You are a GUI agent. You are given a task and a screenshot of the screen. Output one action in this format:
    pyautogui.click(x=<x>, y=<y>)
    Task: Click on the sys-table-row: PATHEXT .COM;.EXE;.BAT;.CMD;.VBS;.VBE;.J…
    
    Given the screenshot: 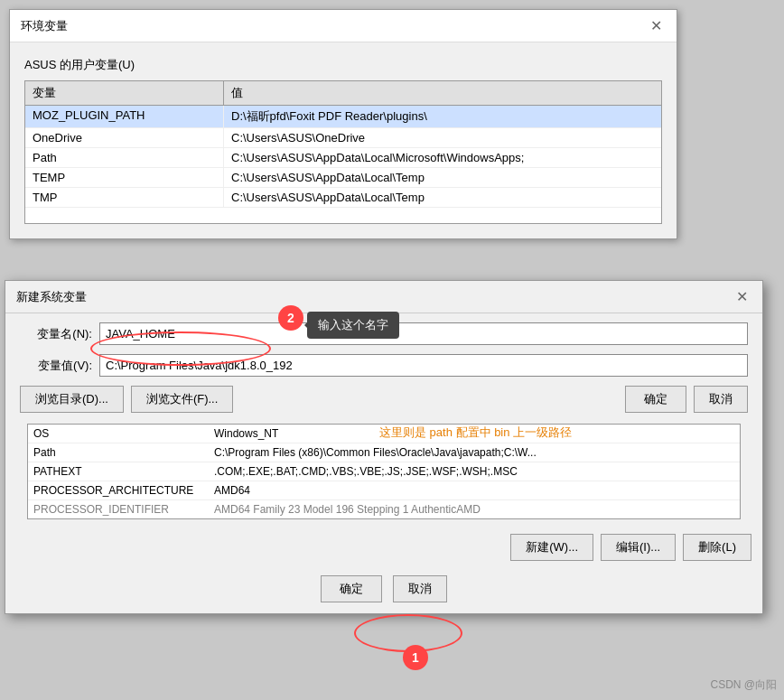 What is the action you would take?
    pyautogui.click(x=384, y=471)
    